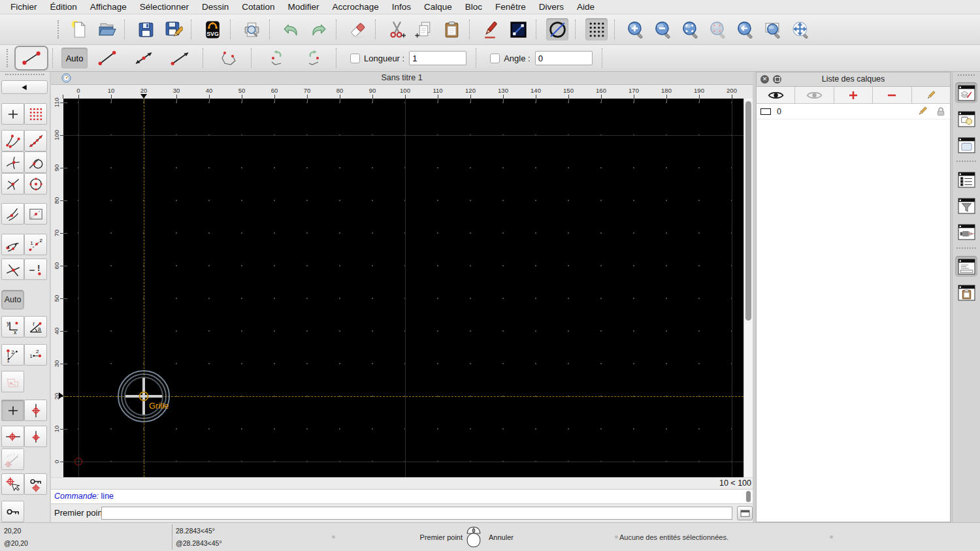 Image resolution: width=980 pixels, height=551 pixels. What do you see at coordinates (966, 119) in the screenshot?
I see `dock-block-list-icon` at bounding box center [966, 119].